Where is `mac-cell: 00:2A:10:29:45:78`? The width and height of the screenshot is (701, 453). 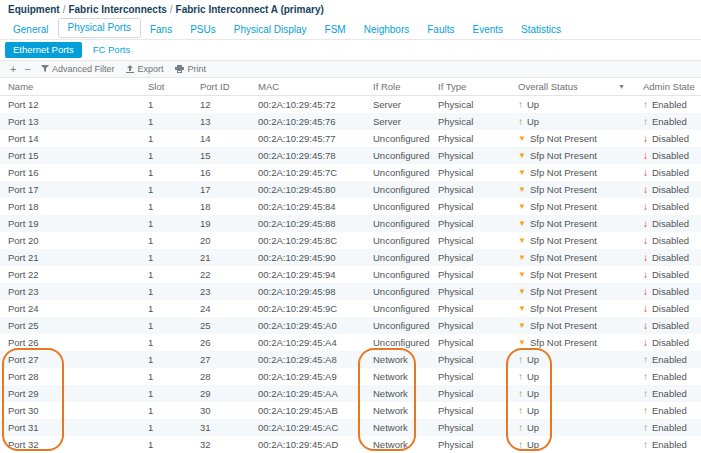 mac-cell: 00:2A:10:29:45:78 is located at coordinates (308, 156).